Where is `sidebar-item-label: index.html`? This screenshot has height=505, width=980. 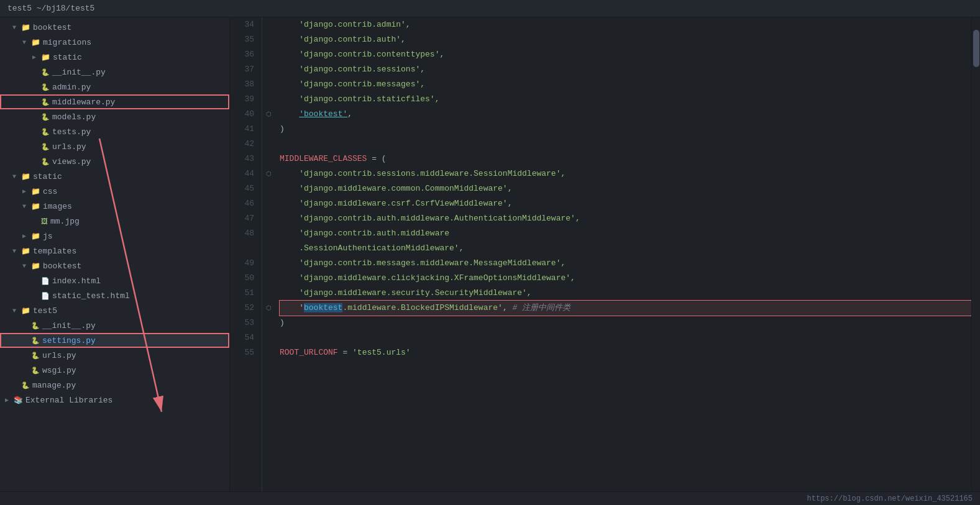
sidebar-item-label: index.html is located at coordinates (76, 281).